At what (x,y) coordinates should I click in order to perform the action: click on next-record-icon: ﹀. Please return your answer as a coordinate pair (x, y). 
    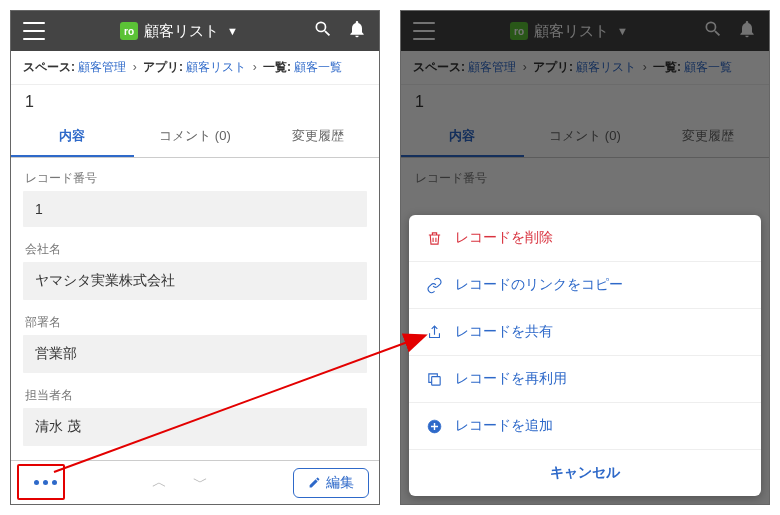
    Looking at the image, I should click on (200, 482).